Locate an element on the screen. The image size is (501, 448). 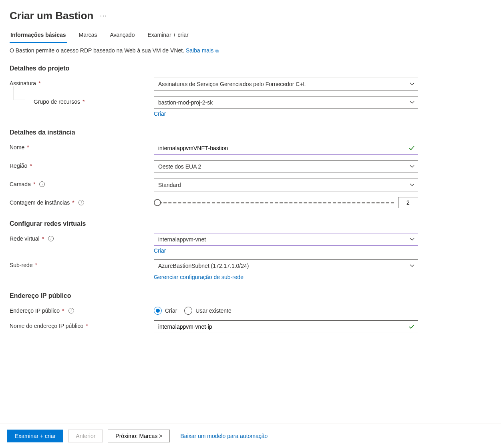
tab-advanced: Avançado is located at coordinates (122, 36).